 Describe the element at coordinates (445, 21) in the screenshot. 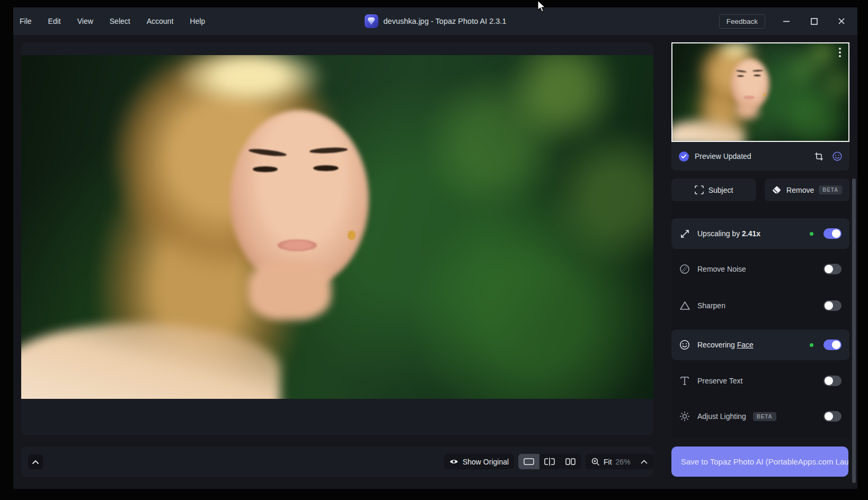

I see `window-title: devushka.jpg - Topaz Photo AI 2.3.1` at that location.